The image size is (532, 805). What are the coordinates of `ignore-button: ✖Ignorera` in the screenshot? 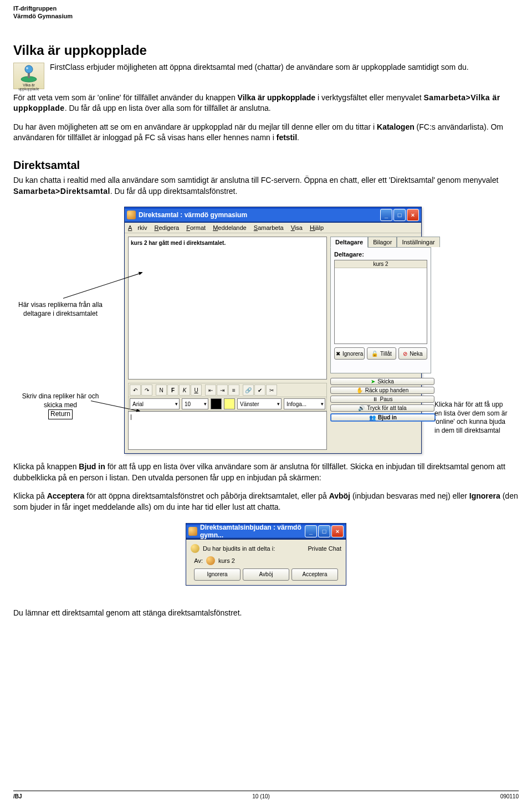 It's located at (349, 353).